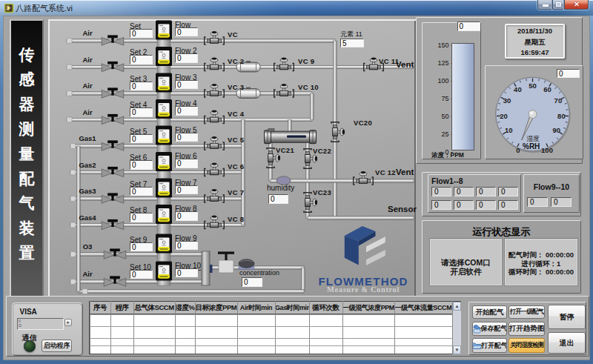 The image size is (593, 364). I want to click on svg-text: 70, so click(559, 101).